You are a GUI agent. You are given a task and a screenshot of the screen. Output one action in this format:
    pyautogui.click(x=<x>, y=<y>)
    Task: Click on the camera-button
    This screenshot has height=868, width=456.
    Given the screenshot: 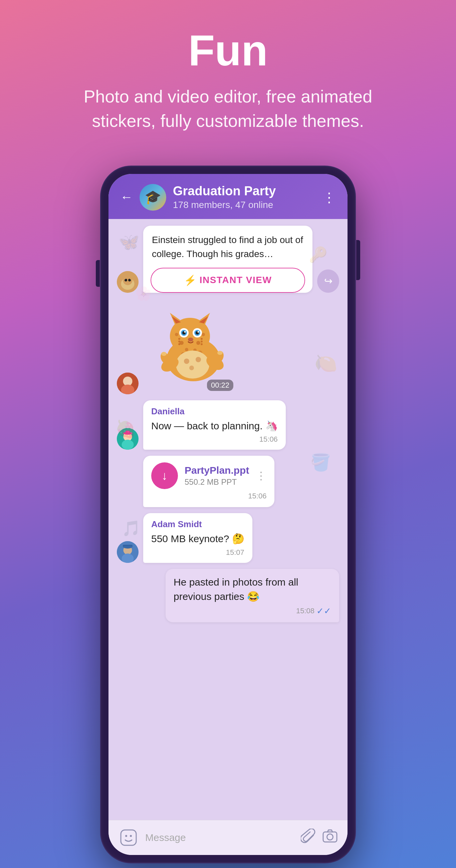 What is the action you would take?
    pyautogui.click(x=330, y=838)
    